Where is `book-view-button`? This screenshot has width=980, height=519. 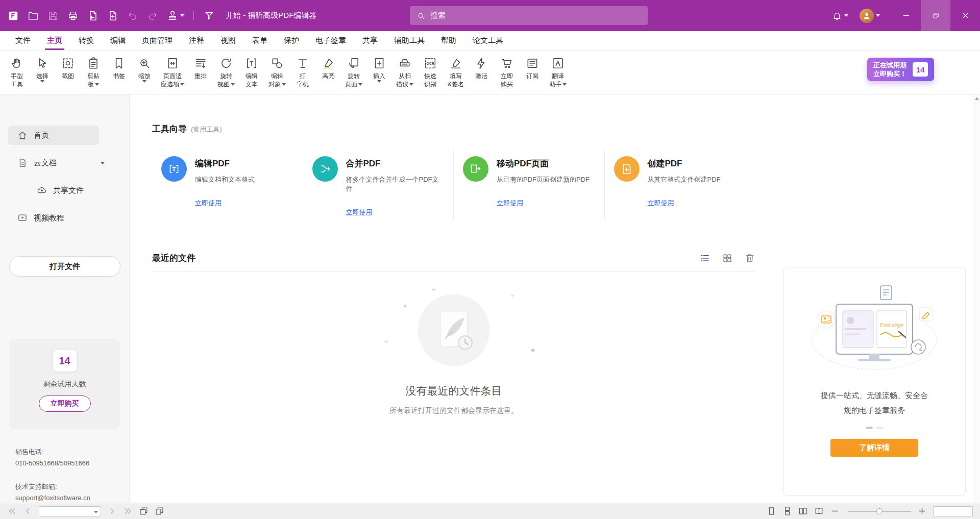 book-view-button is located at coordinates (819, 511).